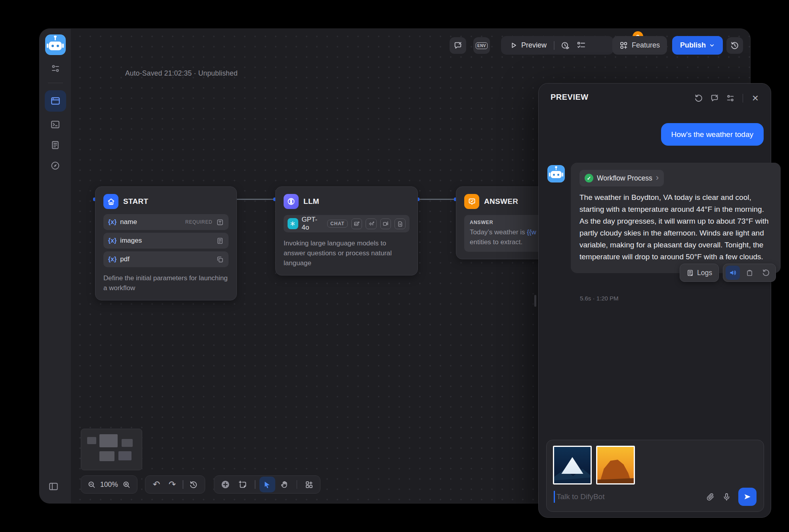 Image resolution: width=789 pixels, height=532 pixels. What do you see at coordinates (357, 224) in the screenshot?
I see `vision-icon` at bounding box center [357, 224].